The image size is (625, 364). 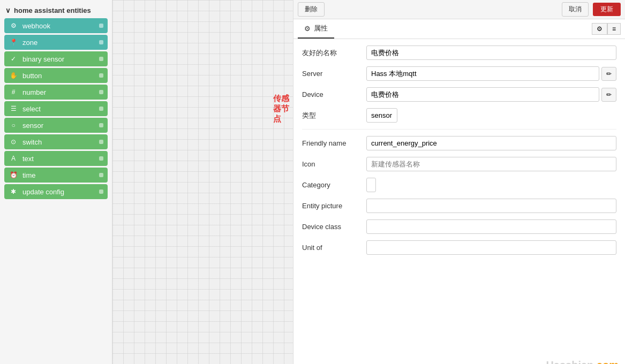 What do you see at coordinates (460, 206) in the screenshot?
I see `form-row-entity-picture: Entity picture` at bounding box center [460, 206].